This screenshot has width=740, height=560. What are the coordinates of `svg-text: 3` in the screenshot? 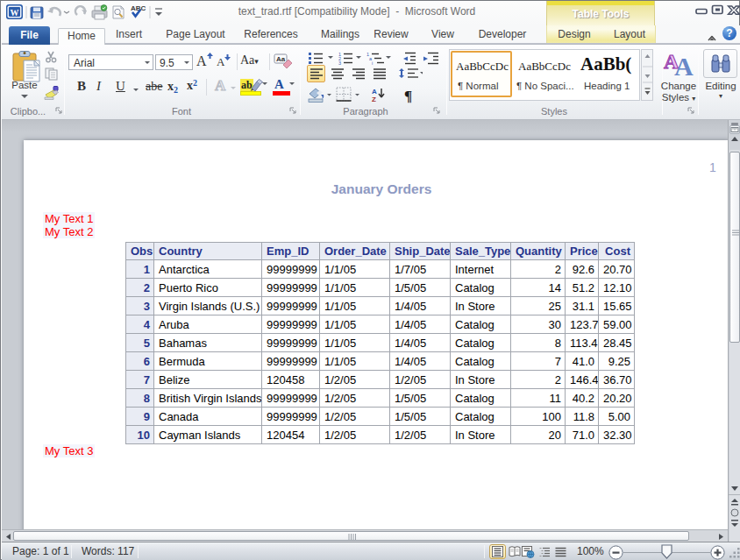 It's located at (340, 63).